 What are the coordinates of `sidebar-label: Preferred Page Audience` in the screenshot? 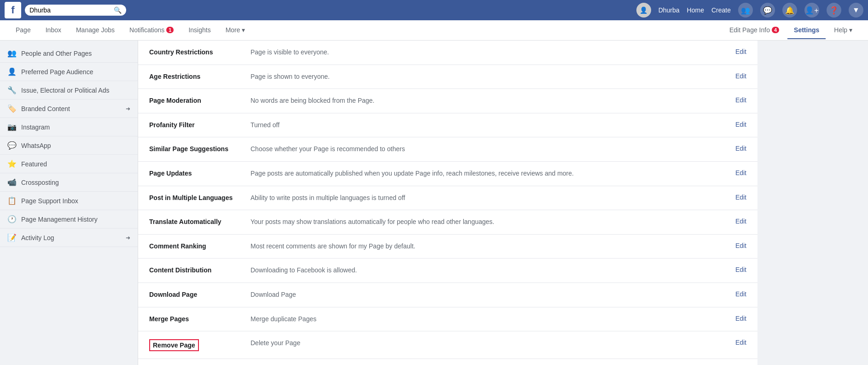 It's located at (76, 72).